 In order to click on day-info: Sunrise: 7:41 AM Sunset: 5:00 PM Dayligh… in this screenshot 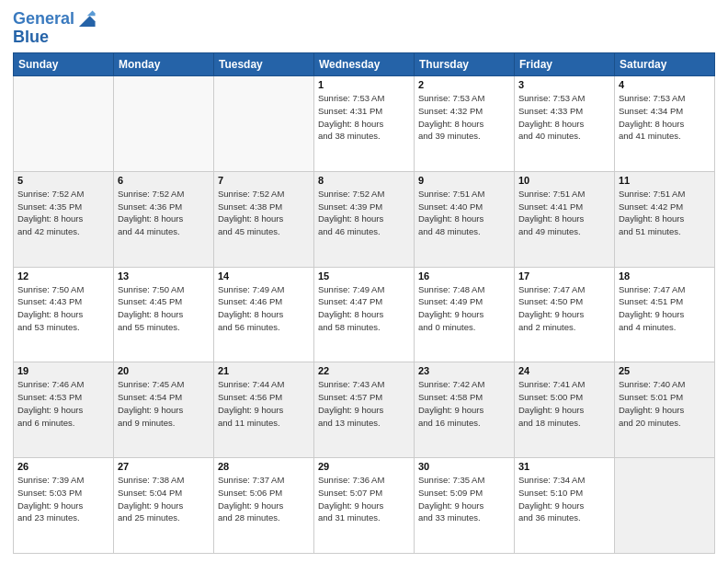, I will do `click(564, 403)`.